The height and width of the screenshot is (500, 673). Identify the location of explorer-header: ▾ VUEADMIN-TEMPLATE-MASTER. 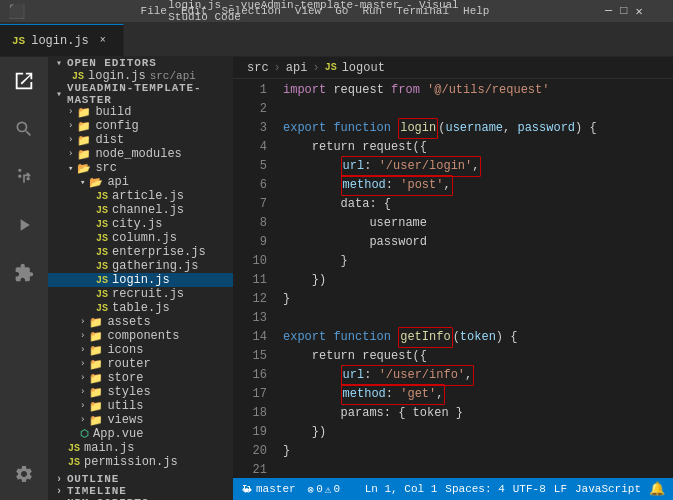
(140, 94).